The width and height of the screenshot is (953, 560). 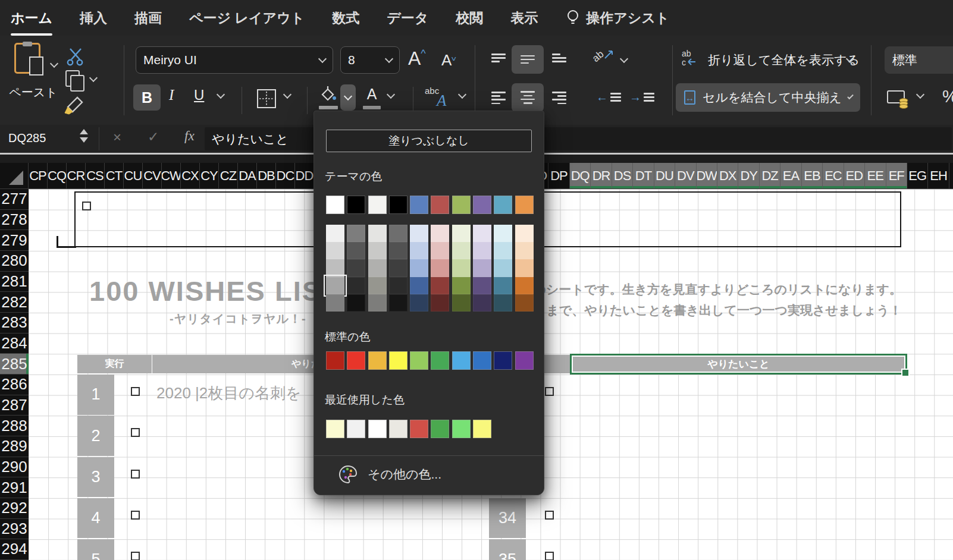 I want to click on column-header-cell-selected: DZ, so click(x=770, y=176).